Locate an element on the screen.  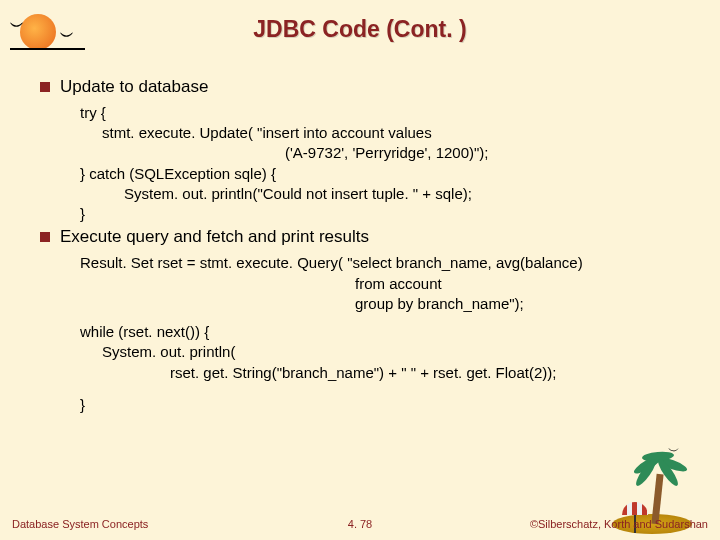
code-line: Result. Set rset = stmt. execute. Query(… is located at coordinates (390, 263).